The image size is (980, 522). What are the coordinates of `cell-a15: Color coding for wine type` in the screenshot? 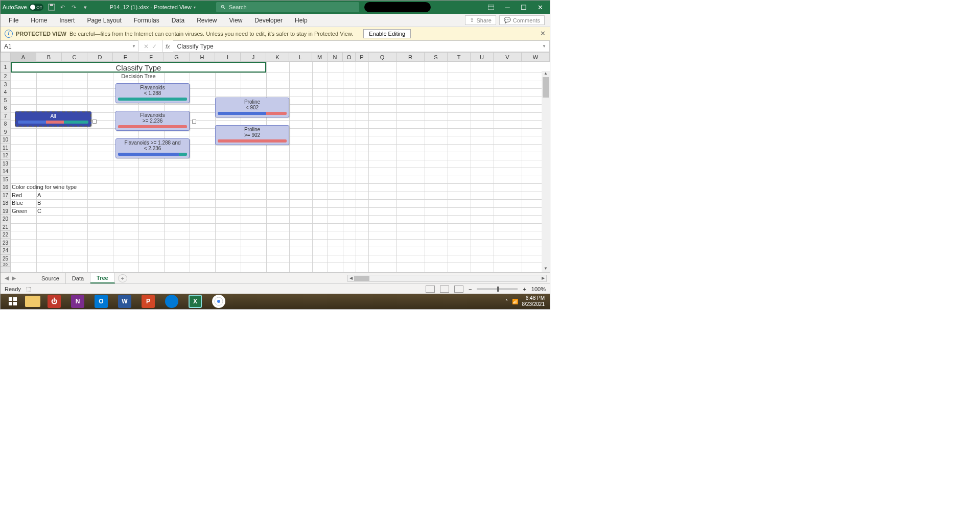 It's located at (44, 187).